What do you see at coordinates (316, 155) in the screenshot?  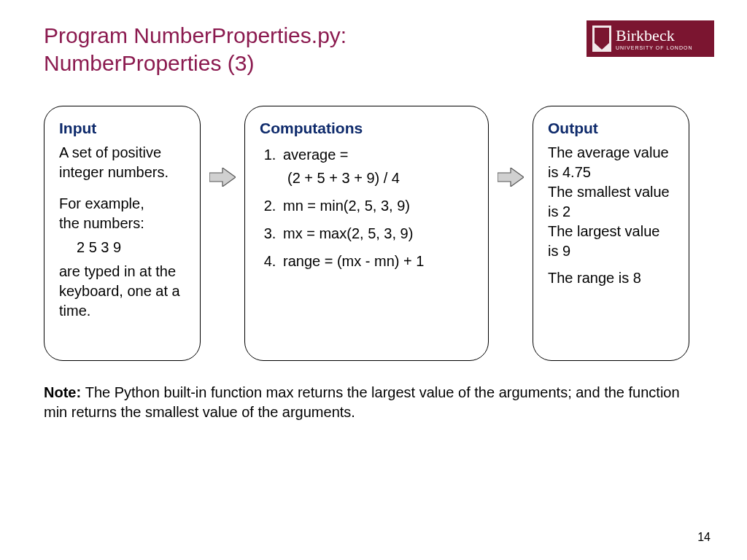 I see `comp-1a: average =` at bounding box center [316, 155].